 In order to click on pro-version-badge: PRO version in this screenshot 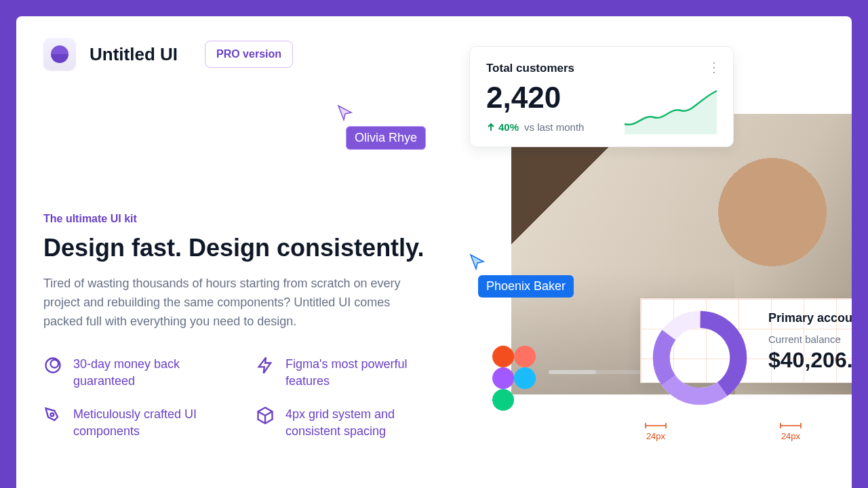, I will do `click(249, 54)`.